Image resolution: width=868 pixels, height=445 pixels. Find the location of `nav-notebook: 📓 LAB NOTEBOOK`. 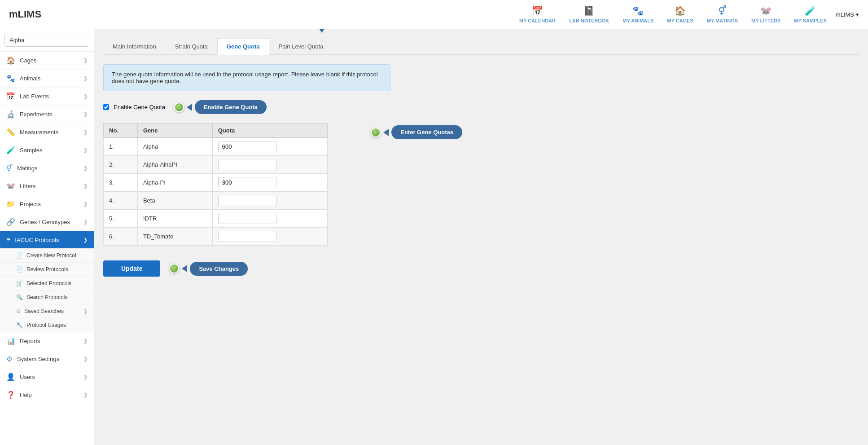

nav-notebook: 📓 LAB NOTEBOOK is located at coordinates (589, 14).